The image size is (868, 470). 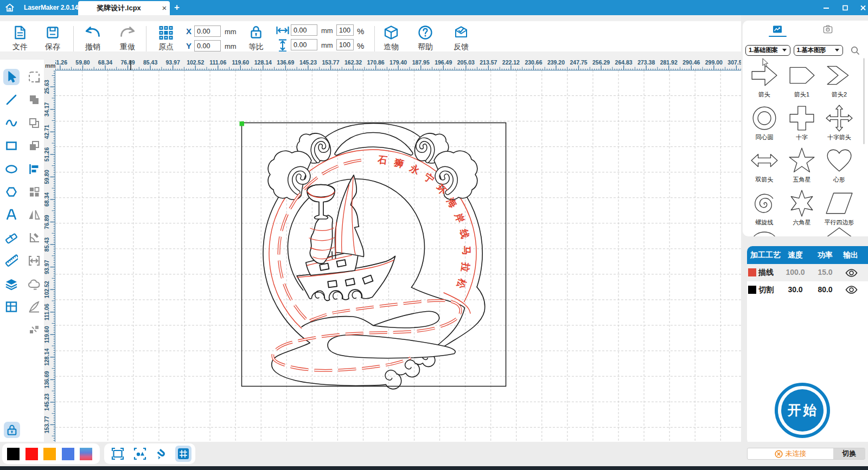 What do you see at coordinates (802, 410) in the screenshot?
I see `start-button: 开始` at bounding box center [802, 410].